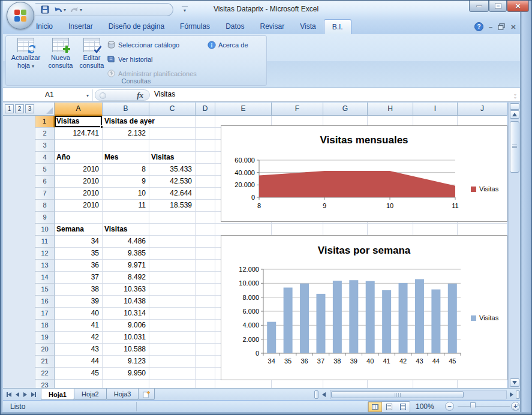  Describe the element at coordinates (45, 314) in the screenshot. I see `row-header-17: 17` at that location.